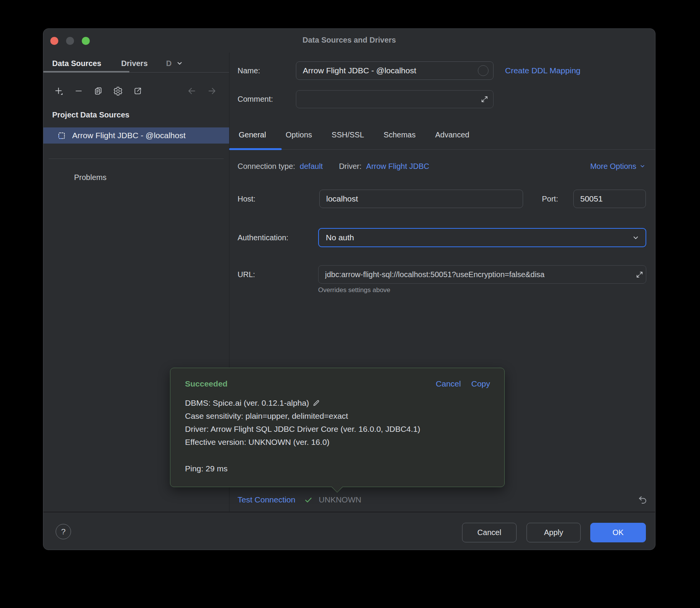 The width and height of the screenshot is (700, 608). What do you see at coordinates (246, 199) in the screenshot?
I see `host-label: Host:` at bounding box center [246, 199].